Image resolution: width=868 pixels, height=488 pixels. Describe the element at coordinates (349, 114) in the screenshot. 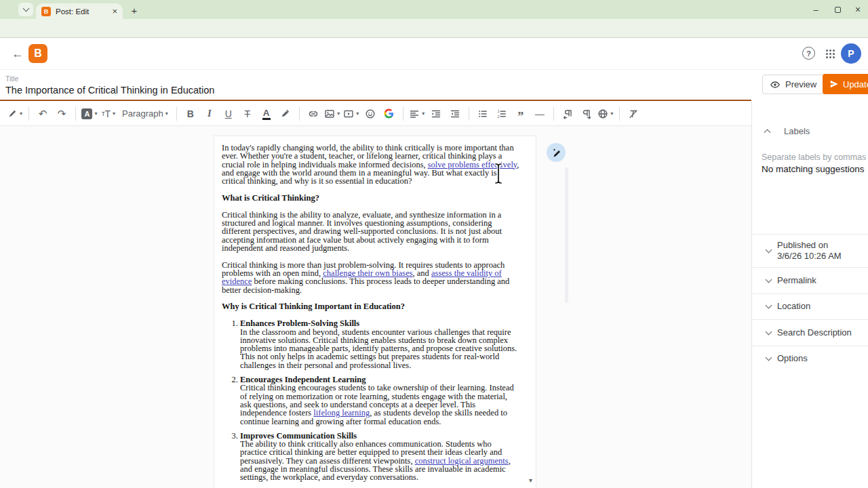

I see `video-icon` at that location.